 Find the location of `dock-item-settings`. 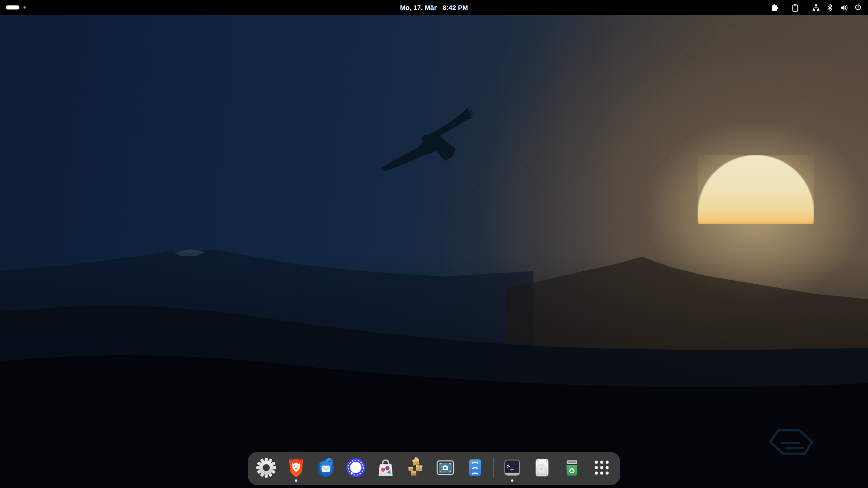

dock-item-settings is located at coordinates (266, 469).